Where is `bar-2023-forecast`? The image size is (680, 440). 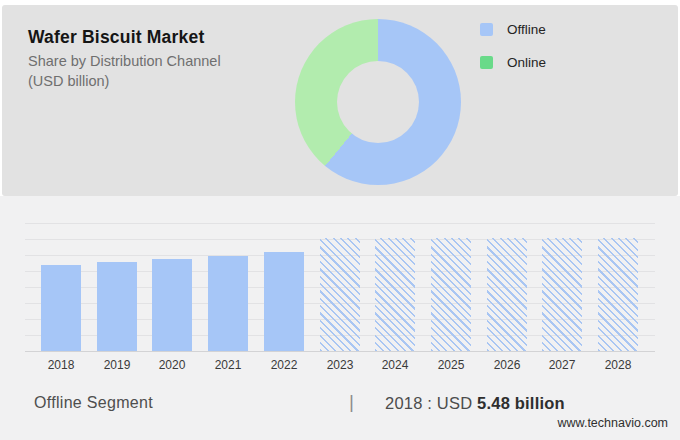 bar-2023-forecast is located at coordinates (340, 294).